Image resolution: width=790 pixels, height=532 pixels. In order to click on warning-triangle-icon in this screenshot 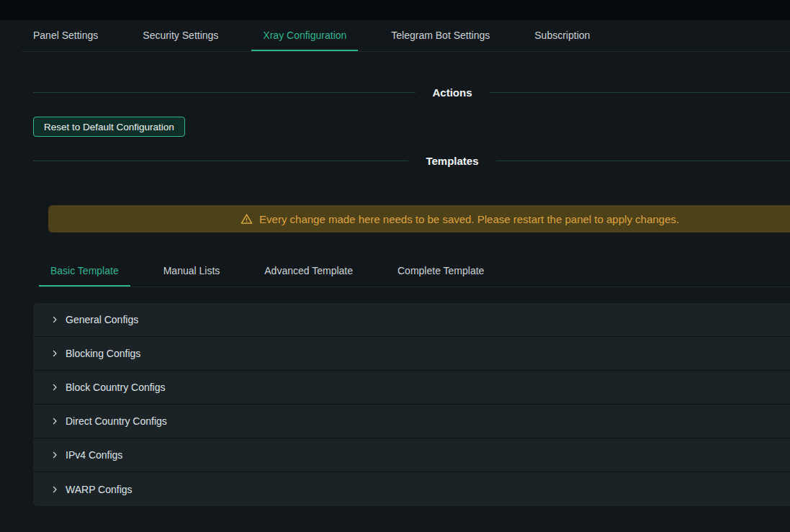, I will do `click(246, 219)`.